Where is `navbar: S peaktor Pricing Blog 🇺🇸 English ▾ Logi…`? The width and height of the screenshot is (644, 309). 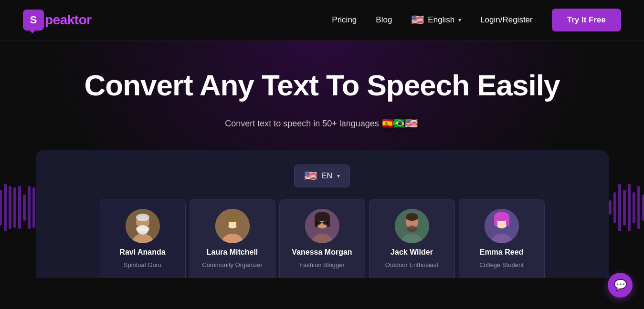
navbar: S peaktor Pricing Blog 🇺🇸 English ▾ Logi… is located at coordinates (322, 20).